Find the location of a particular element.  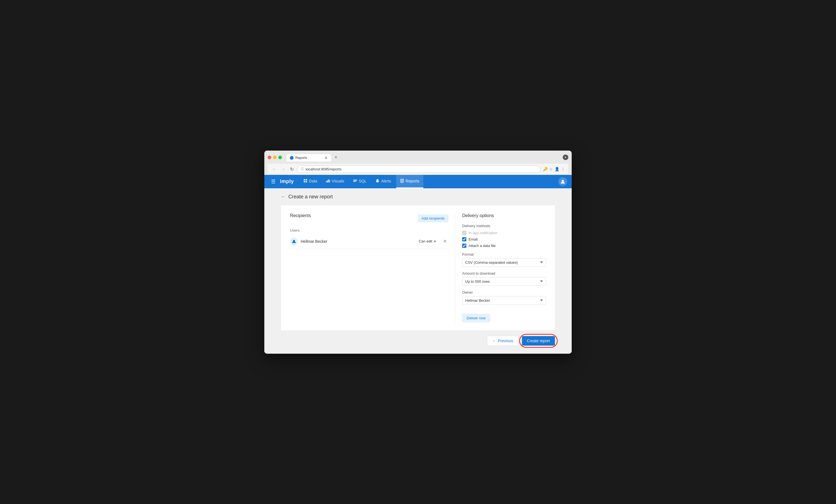

back-to-reports-button: ← is located at coordinates (283, 197).